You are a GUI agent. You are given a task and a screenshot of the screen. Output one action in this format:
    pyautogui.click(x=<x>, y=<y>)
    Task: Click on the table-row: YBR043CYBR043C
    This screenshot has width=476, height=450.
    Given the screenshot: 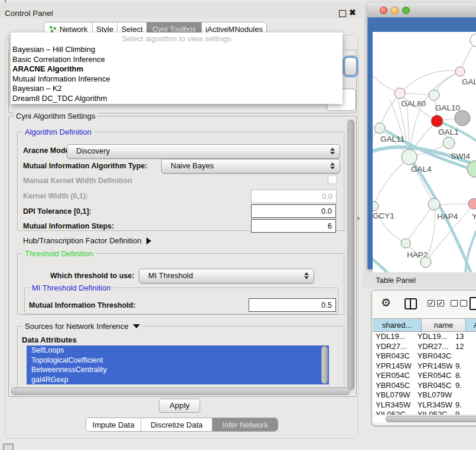 What is the action you would take?
    pyautogui.click(x=424, y=357)
    